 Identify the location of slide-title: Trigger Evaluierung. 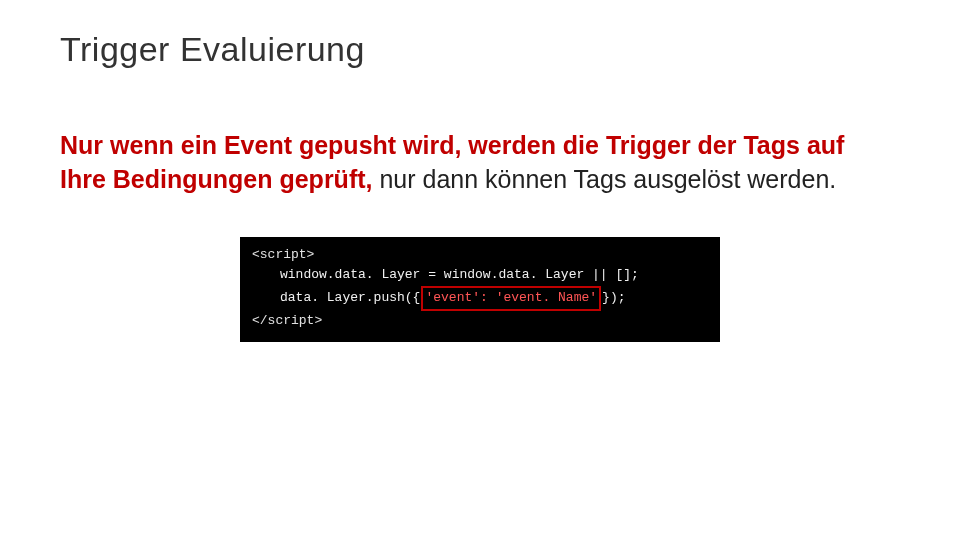
(480, 50).